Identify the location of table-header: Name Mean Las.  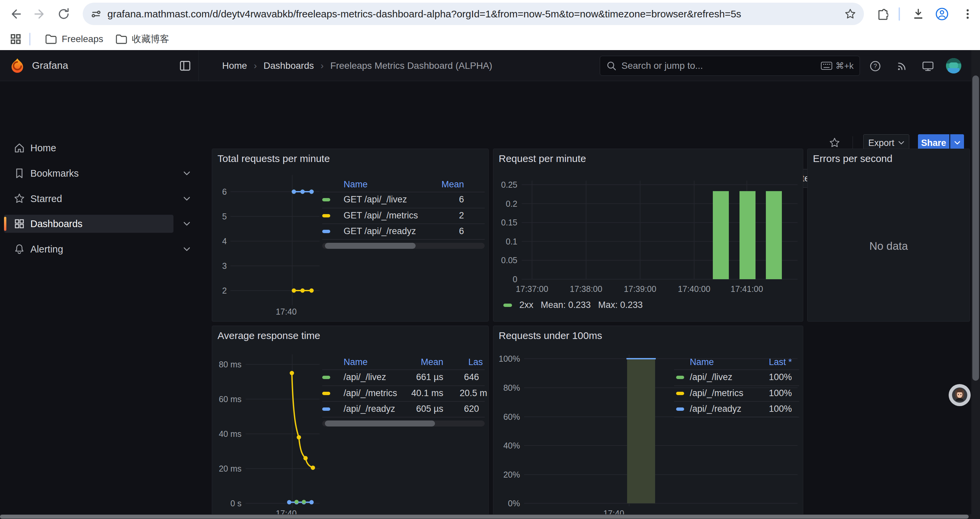
(403, 362).